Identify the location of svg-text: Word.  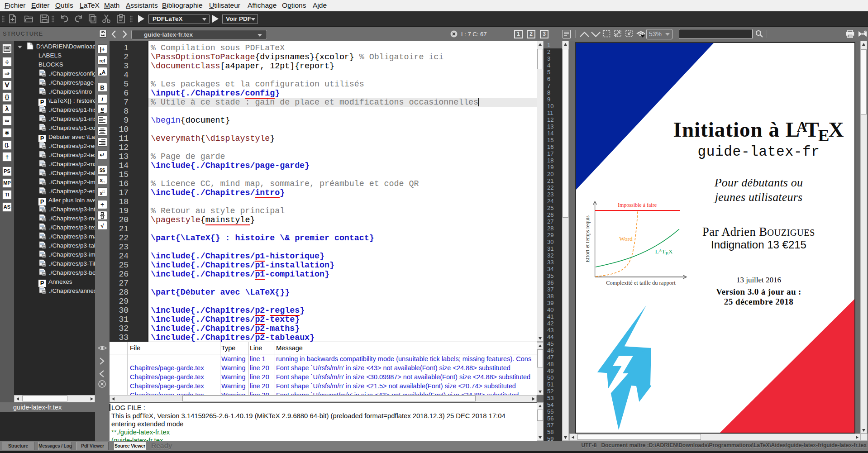
(626, 239).